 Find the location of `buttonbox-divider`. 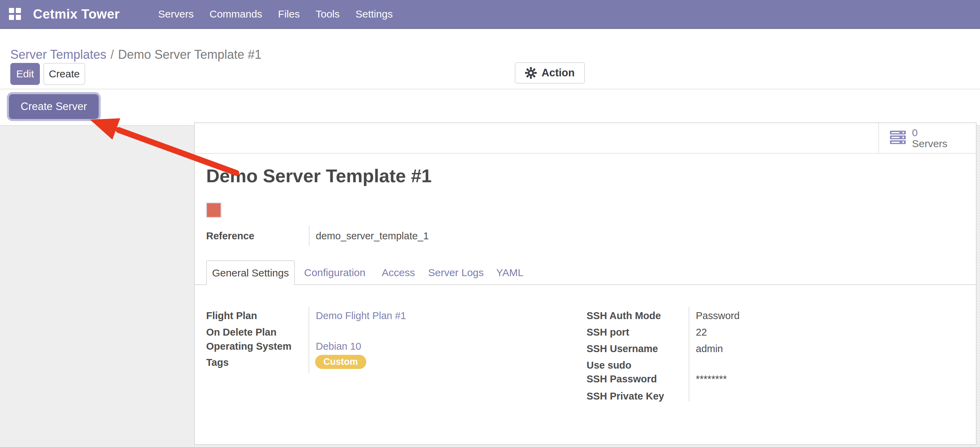

buttonbox-divider is located at coordinates (585, 153).